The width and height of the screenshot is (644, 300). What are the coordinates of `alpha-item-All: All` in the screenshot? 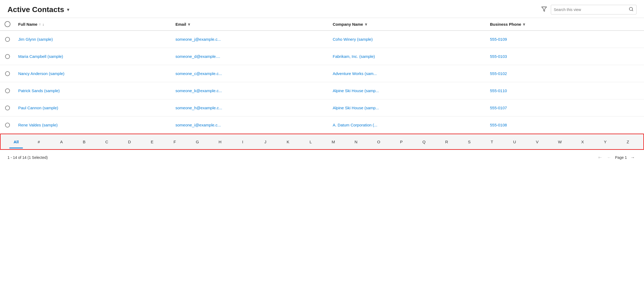 It's located at (16, 142).